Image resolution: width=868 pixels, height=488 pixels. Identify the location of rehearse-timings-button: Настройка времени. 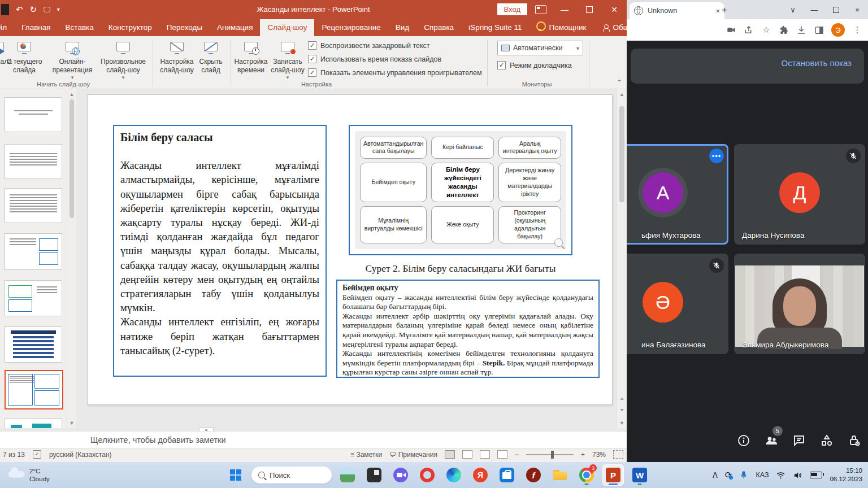
(251, 57).